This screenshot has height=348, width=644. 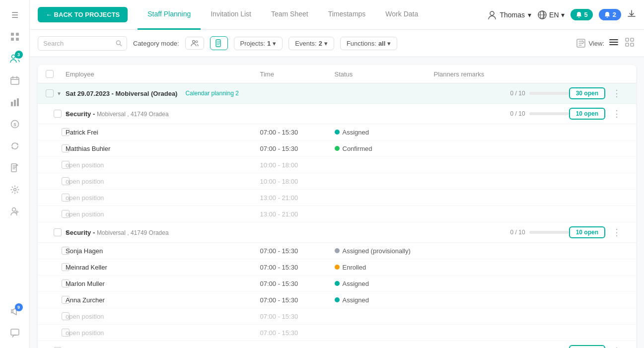 What do you see at coordinates (163, 74) in the screenshot?
I see `employee-header: Employee` at bounding box center [163, 74].